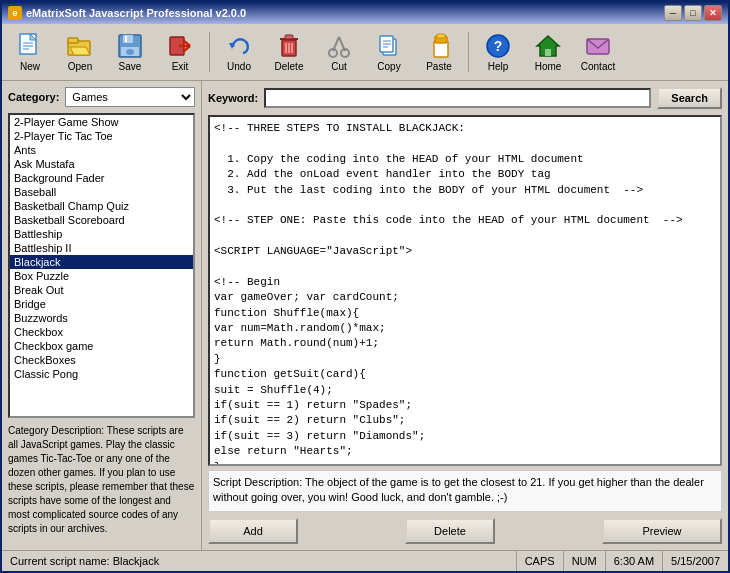  Describe the element at coordinates (127, 13) in the screenshot. I see `title-bar-left: e eMatrixSoft Javascript Professional v2…` at that location.